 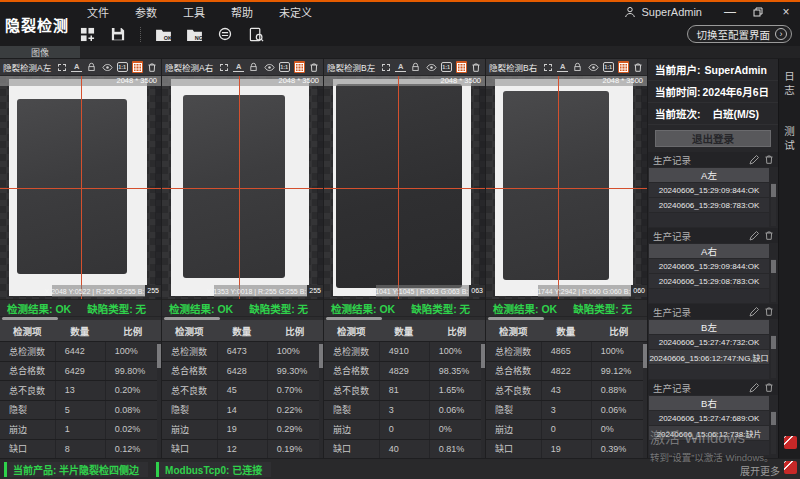 I want to click on tab-image: 图像, so click(x=40, y=52).